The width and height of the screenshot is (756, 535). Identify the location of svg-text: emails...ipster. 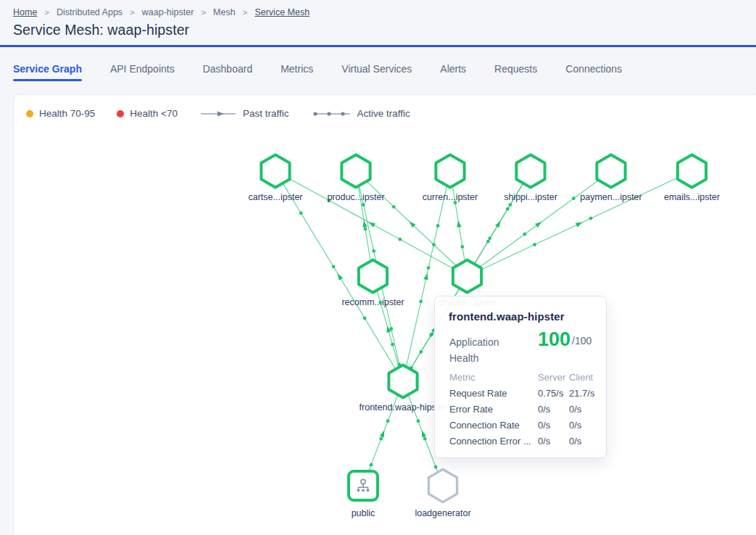
(691, 197).